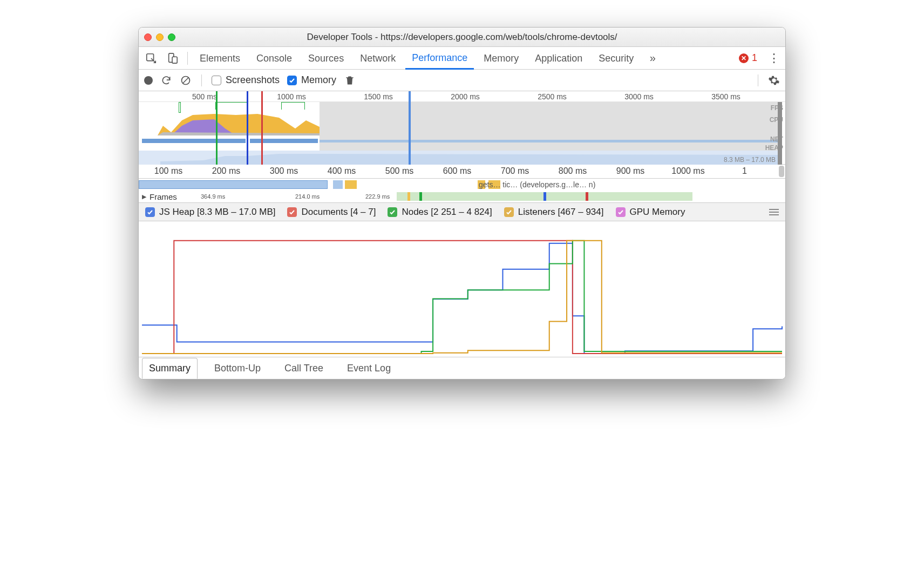  Describe the element at coordinates (462, 37) in the screenshot. I see `window-title: Developer Tools - https://developers.goo…` at that location.